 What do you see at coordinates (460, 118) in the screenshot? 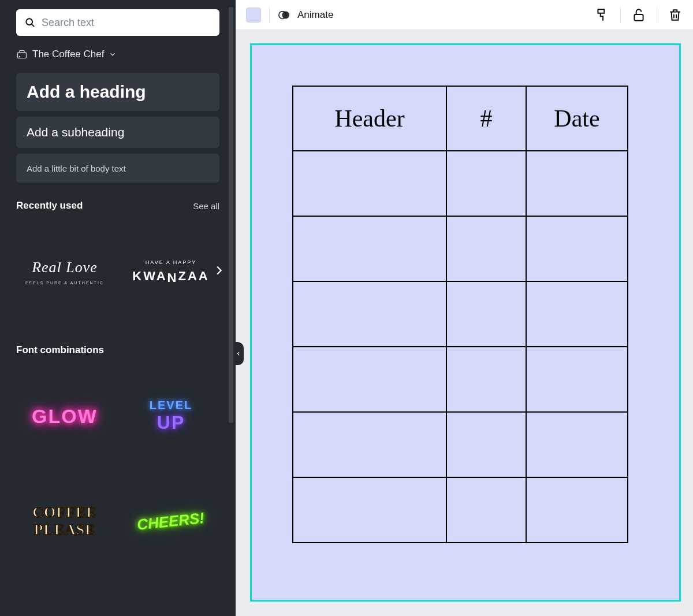
I see `table-row: Header # Date` at bounding box center [460, 118].